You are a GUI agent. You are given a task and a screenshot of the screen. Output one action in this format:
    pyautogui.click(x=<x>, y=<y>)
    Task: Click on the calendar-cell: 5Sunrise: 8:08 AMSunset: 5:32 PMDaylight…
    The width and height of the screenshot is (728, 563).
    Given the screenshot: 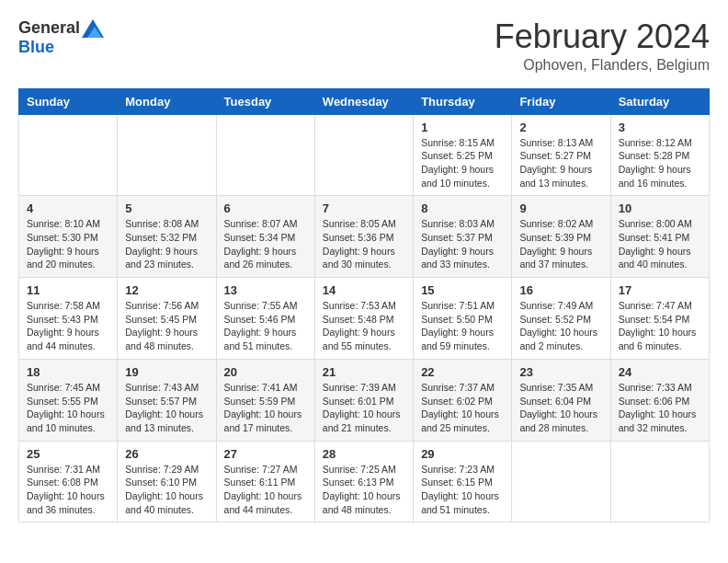 What is the action you would take?
    pyautogui.click(x=167, y=237)
    